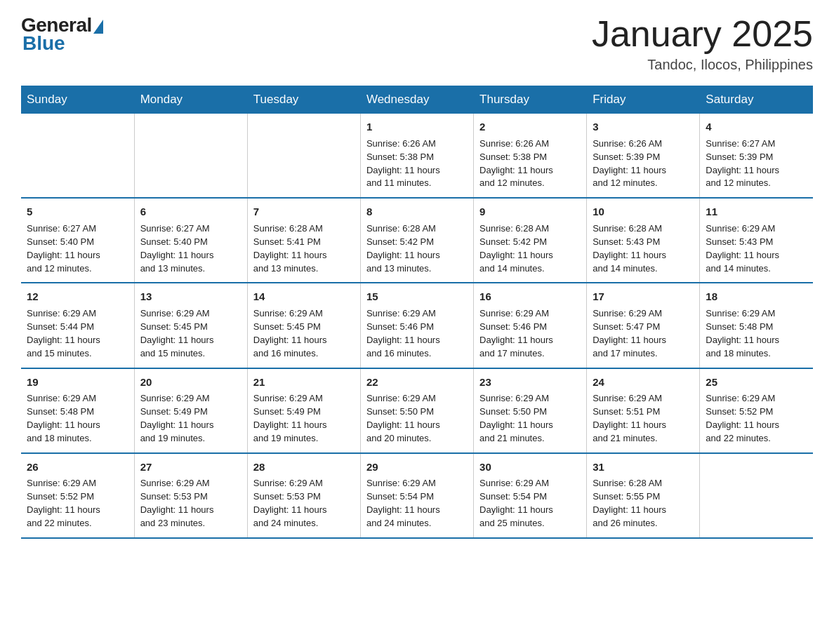 This screenshot has width=834, height=644. I want to click on day-info-line: Sunset: 5:51 PM, so click(643, 412).